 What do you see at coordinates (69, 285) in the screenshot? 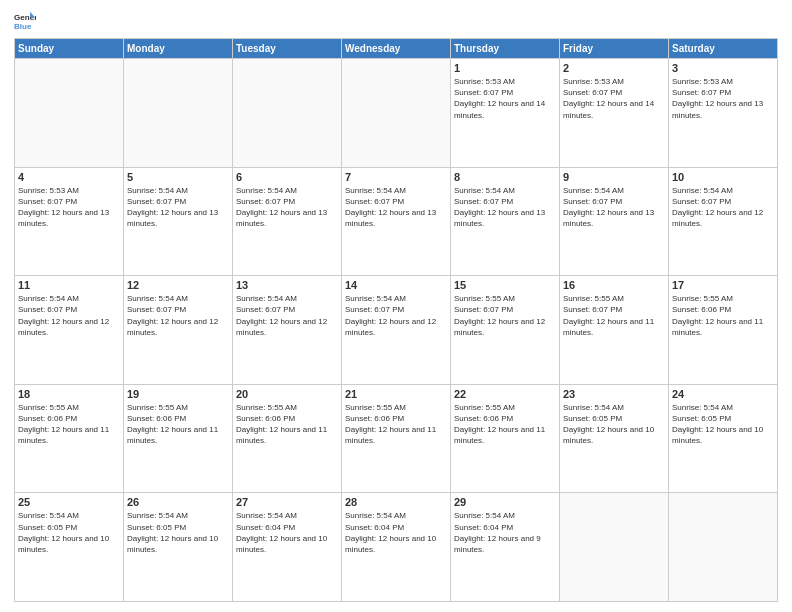
I see `day-number: 11` at bounding box center [69, 285].